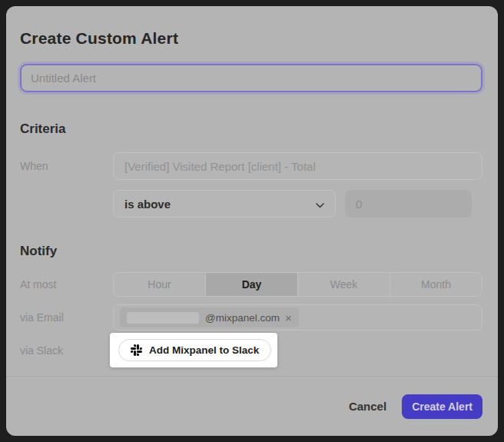 Image resolution: width=504 pixels, height=442 pixels. Describe the element at coordinates (436, 284) in the screenshot. I see `segment-month: Month` at that location.